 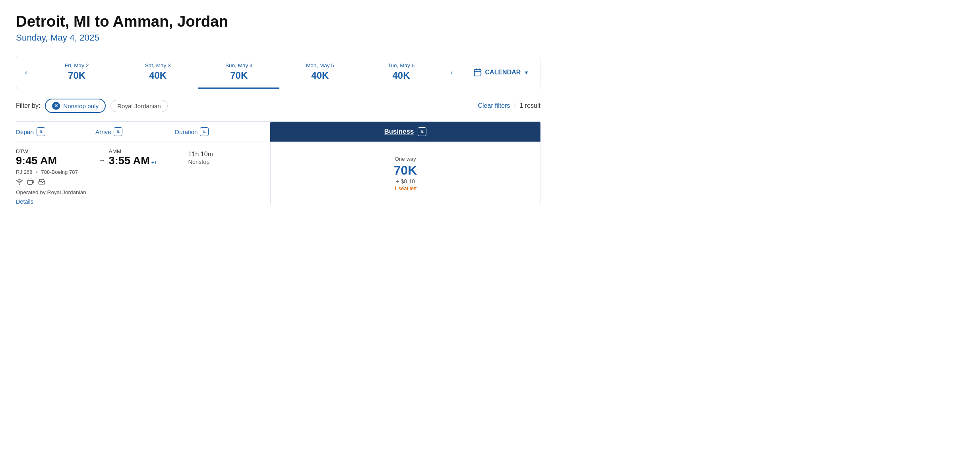 What do you see at coordinates (503, 72) in the screenshot?
I see `calendar-label: CALENDAR` at bounding box center [503, 72].